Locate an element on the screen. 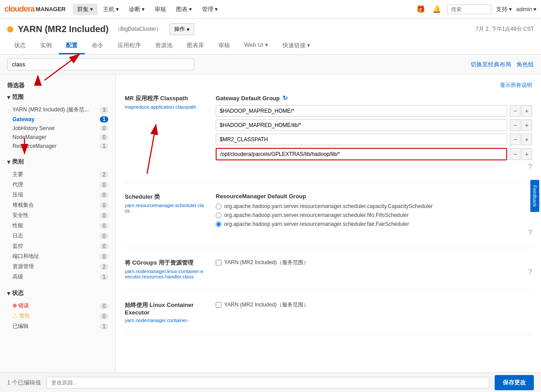  support-menu: 支持 ▾ is located at coordinates (504, 9).